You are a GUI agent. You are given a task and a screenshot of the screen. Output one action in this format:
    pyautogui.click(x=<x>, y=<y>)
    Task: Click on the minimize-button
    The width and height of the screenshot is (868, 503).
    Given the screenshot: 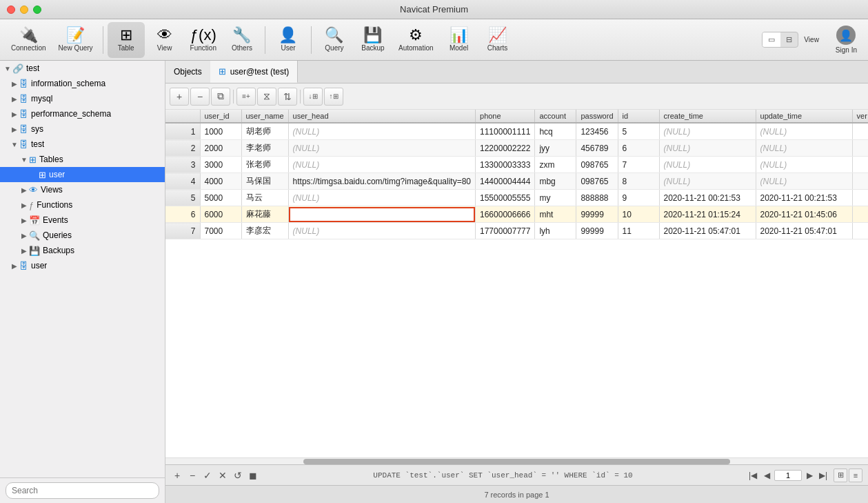 What is the action you would take?
    pyautogui.click(x=24, y=10)
    